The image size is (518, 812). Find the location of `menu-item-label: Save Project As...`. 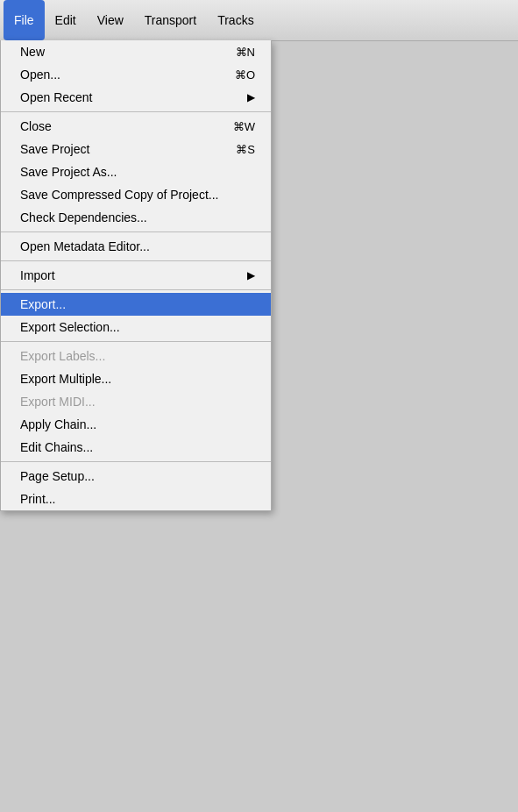

menu-item-label: Save Project As... is located at coordinates (138, 172).